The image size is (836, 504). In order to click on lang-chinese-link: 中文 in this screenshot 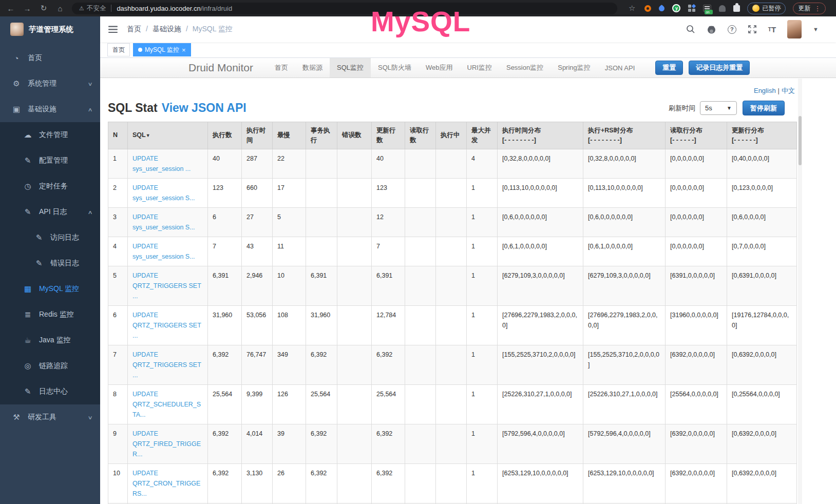, I will do `click(788, 90)`.